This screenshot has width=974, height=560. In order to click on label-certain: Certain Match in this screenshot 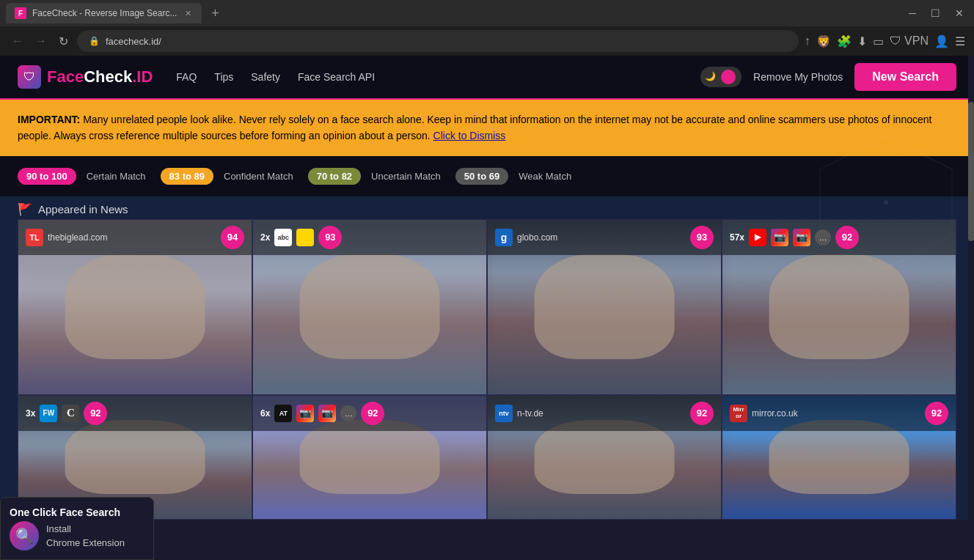, I will do `click(116, 176)`.